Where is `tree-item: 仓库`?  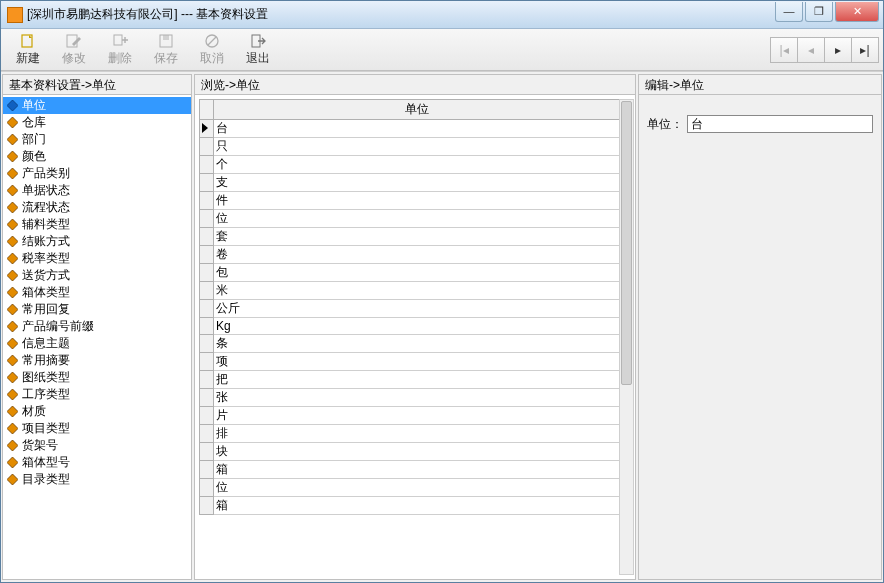
tree-item: 仓库 is located at coordinates (97, 122).